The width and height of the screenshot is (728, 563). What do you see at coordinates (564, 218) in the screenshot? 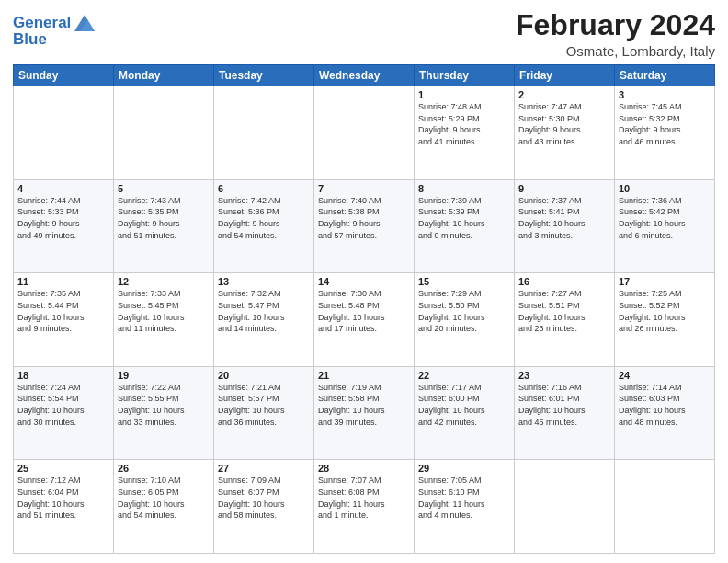
I see `day-info: Sunrise: 7:37 AM Sunset: 5:41 PM Dayligh…` at bounding box center [564, 218].